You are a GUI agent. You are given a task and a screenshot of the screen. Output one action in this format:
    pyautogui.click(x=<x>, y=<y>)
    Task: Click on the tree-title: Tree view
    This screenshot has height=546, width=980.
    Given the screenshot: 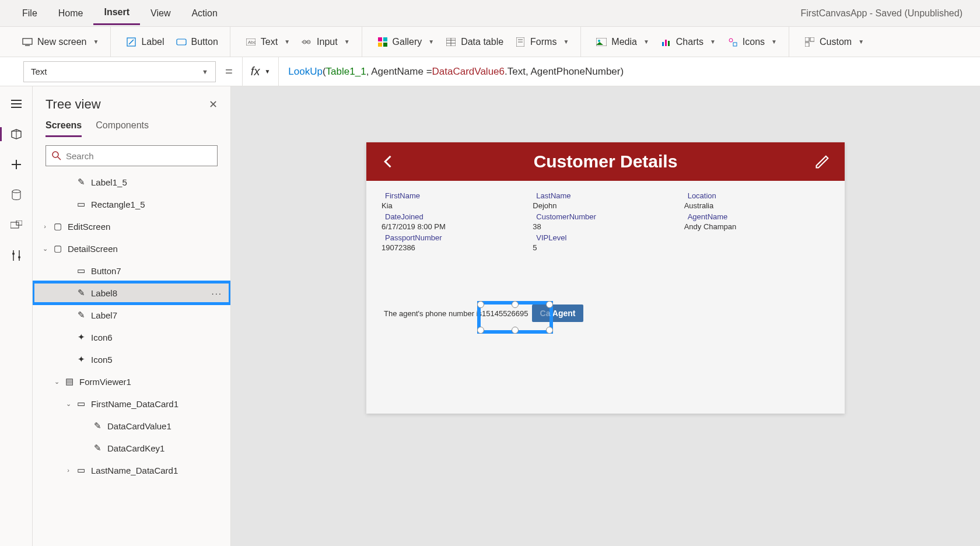 What is the action you would take?
    pyautogui.click(x=74, y=104)
    